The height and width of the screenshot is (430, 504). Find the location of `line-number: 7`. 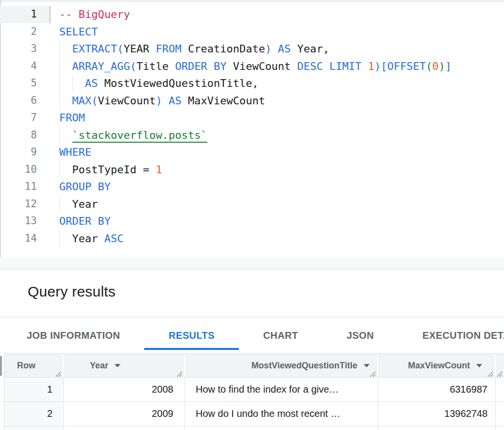

line-number: 7 is located at coordinates (25, 118).